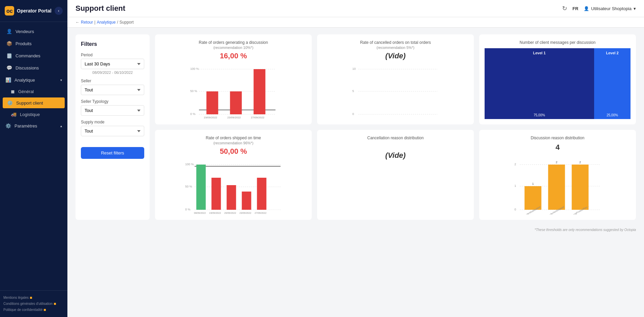 This screenshot has width=644, height=317. What do you see at coordinates (30, 115) in the screenshot?
I see `sidebar-label-logistique: Logistique` at bounding box center [30, 115].